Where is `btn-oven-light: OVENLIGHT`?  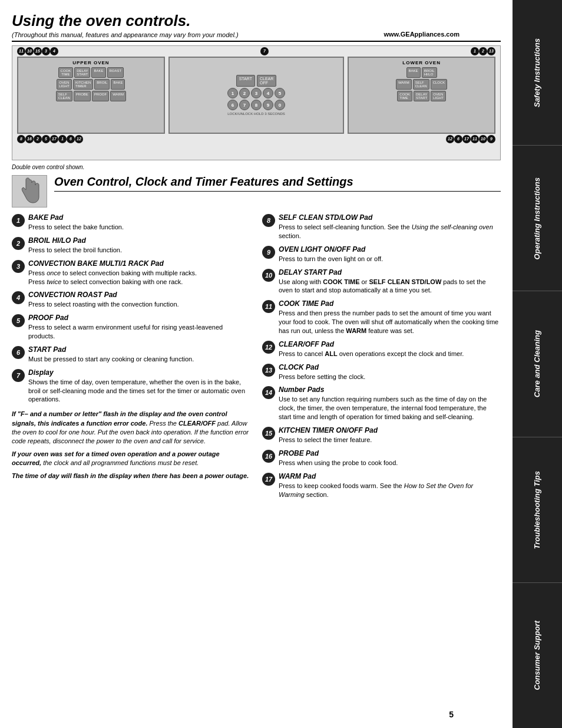 btn-oven-light: OVENLIGHT is located at coordinates (64, 84).